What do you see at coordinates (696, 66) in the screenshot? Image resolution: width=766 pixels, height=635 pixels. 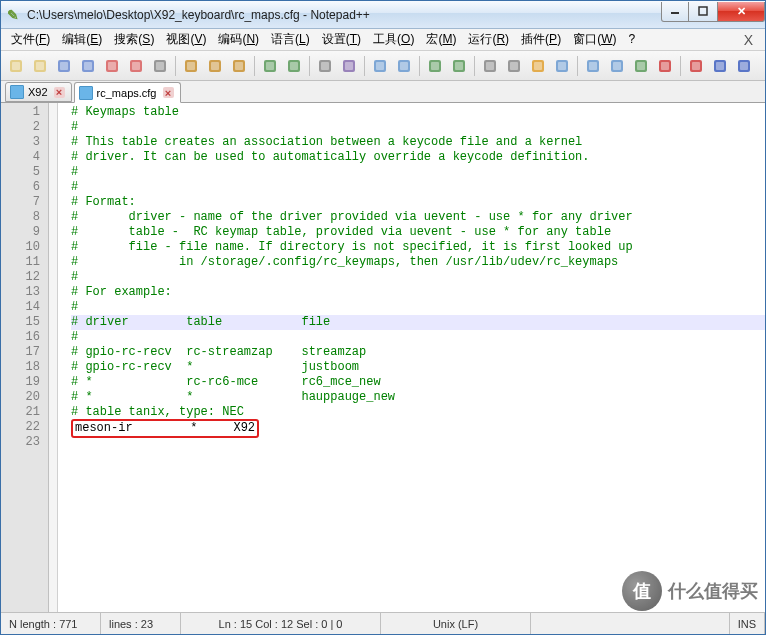 I see `record-icon` at bounding box center [696, 66].